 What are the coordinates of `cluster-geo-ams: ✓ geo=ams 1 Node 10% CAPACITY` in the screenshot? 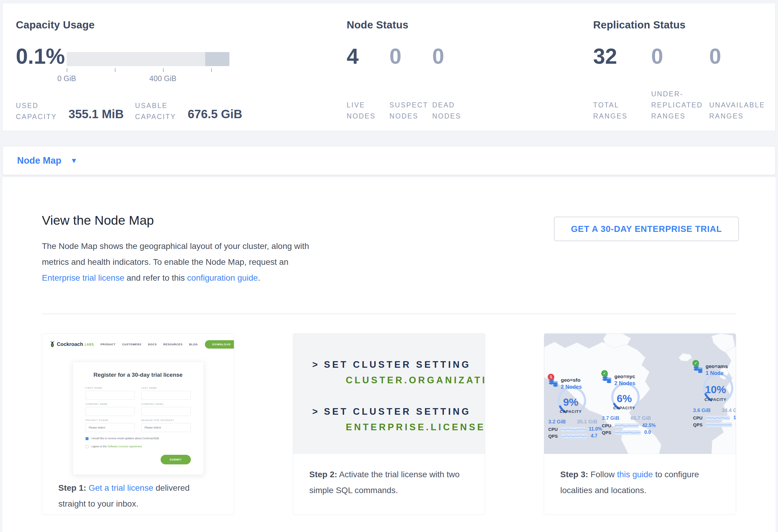 It's located at (714, 395).